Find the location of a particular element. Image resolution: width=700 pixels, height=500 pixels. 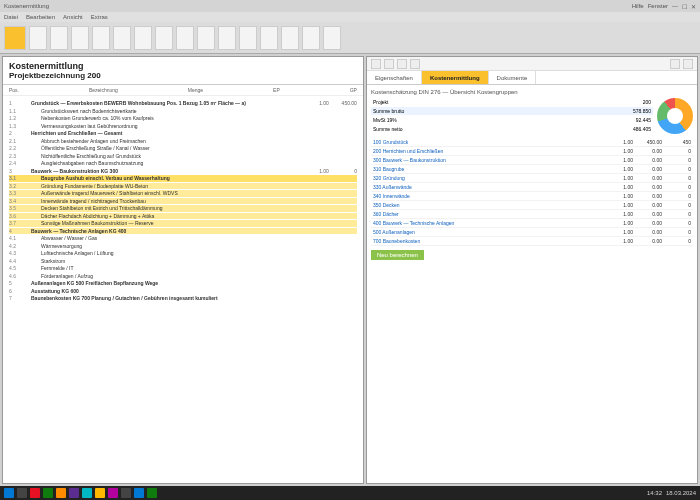

titlebar-help: Hilfe is located at coordinates (638, 6).